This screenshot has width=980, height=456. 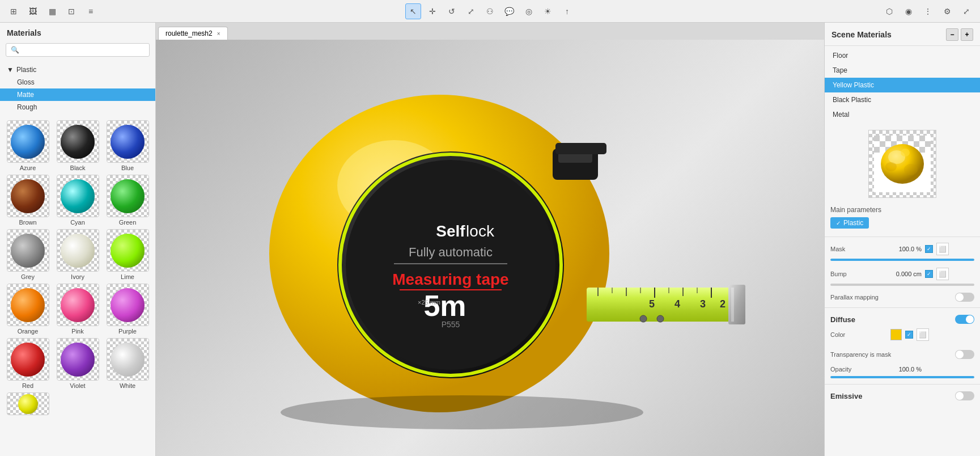 What do you see at coordinates (529, 11) in the screenshot?
I see `target-btn: ◎` at bounding box center [529, 11].